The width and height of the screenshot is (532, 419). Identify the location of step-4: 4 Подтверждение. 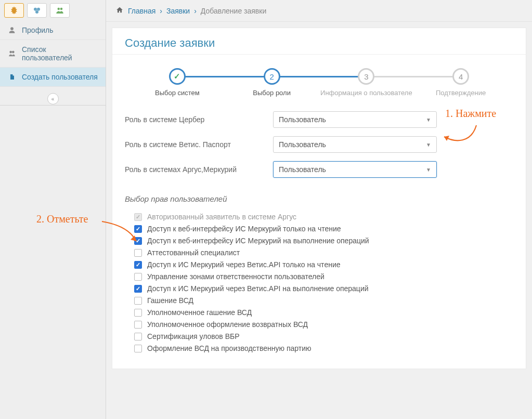
(461, 82).